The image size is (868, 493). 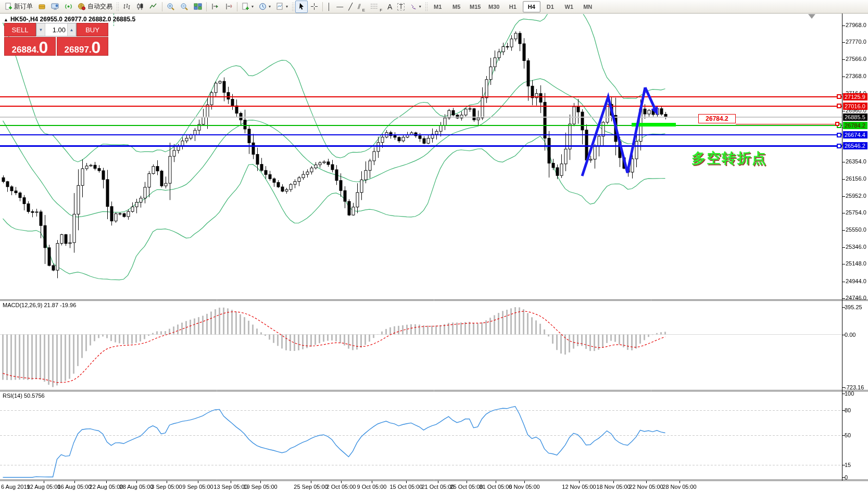 What do you see at coordinates (215, 7) in the screenshot?
I see `auto-scroll-button` at bounding box center [215, 7].